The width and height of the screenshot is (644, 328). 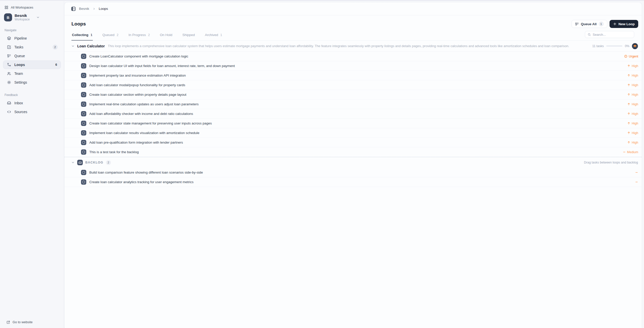 What do you see at coordinates (79, 24) in the screenshot?
I see `page-title: Loops` at bounding box center [79, 24].